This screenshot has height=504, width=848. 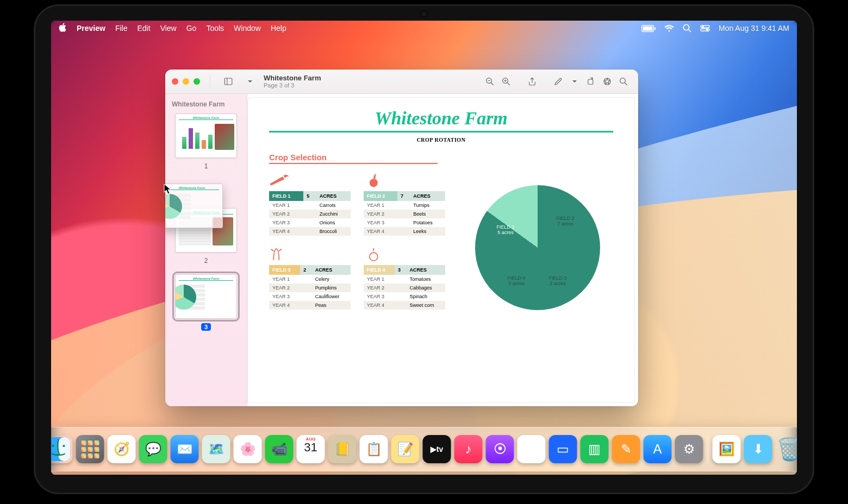 I want to click on dock-facetime: 📹, so click(x=279, y=449).